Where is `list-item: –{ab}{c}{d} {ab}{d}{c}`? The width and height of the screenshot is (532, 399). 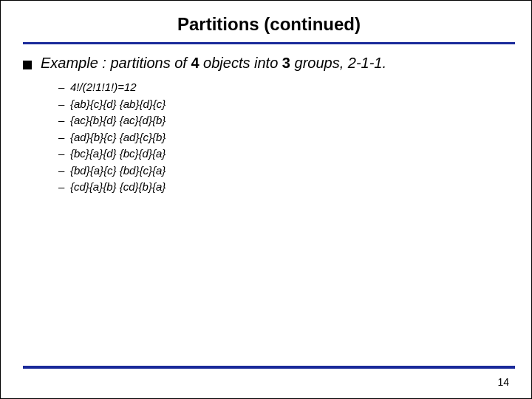
list-item: –{ab}{c}{d} {ab}{d}{c} is located at coordinates (287, 105).